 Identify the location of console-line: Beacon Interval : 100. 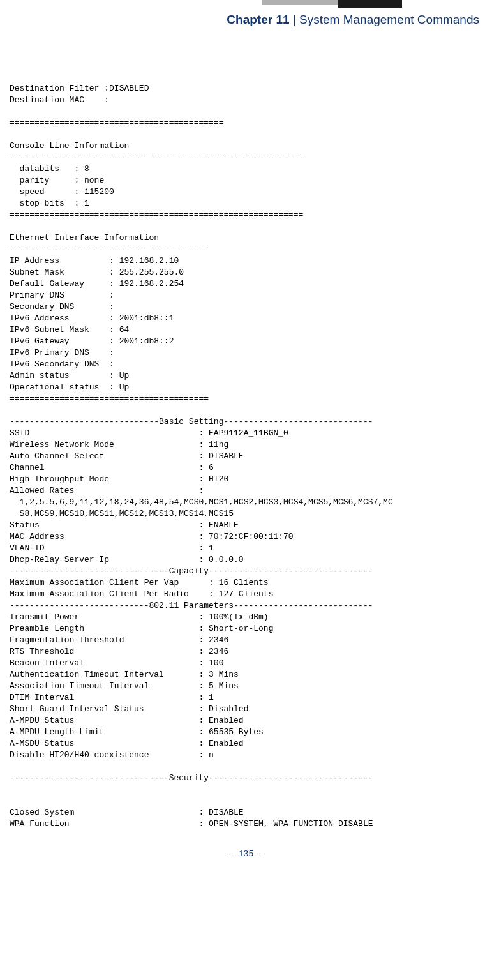
(116, 663).